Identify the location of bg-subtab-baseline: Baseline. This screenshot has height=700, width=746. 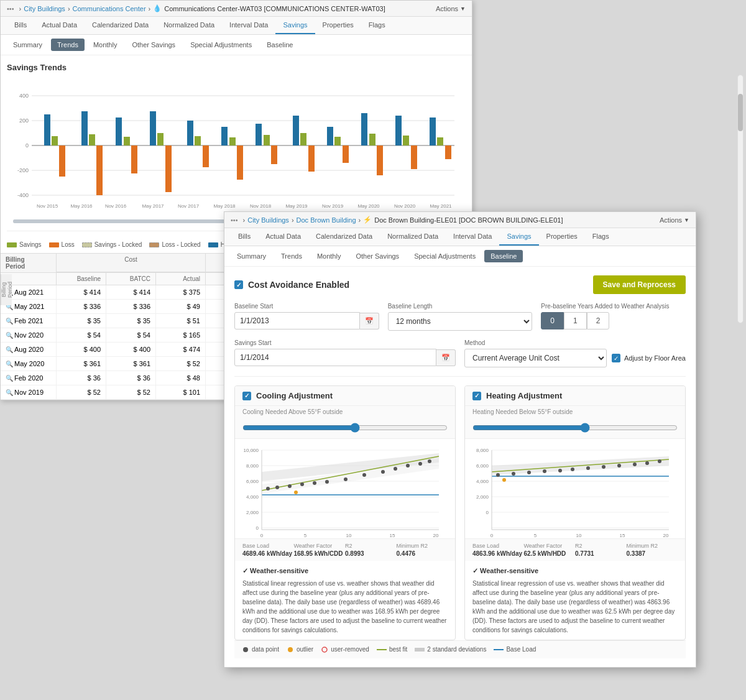
(280, 45).